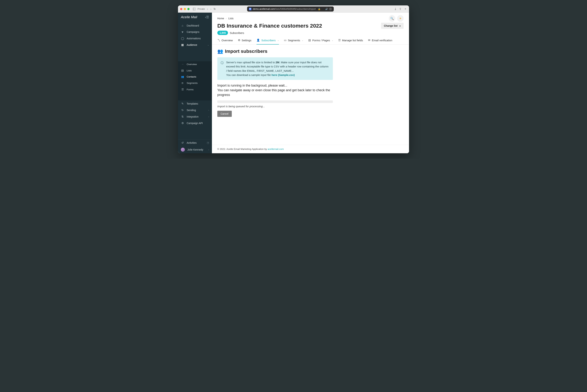 The height and width of the screenshot is (392, 587). I want to click on send-icon, so click(183, 32).